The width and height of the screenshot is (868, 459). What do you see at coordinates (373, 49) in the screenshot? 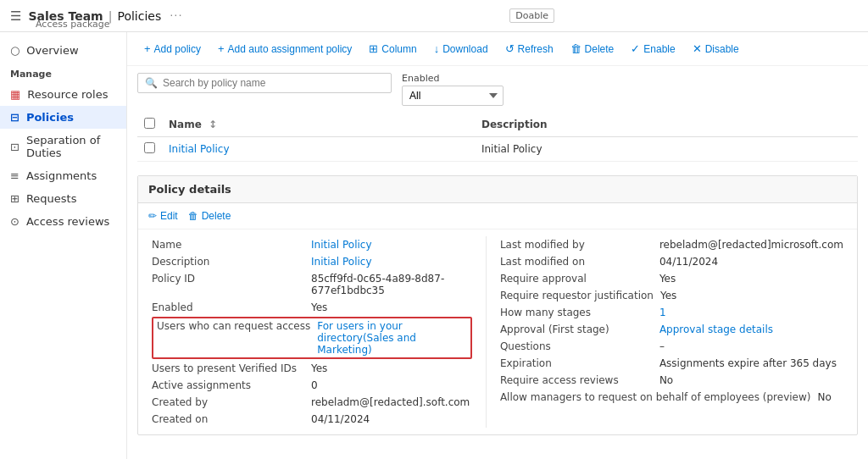
I see `column-icon: ⊞` at bounding box center [373, 49].